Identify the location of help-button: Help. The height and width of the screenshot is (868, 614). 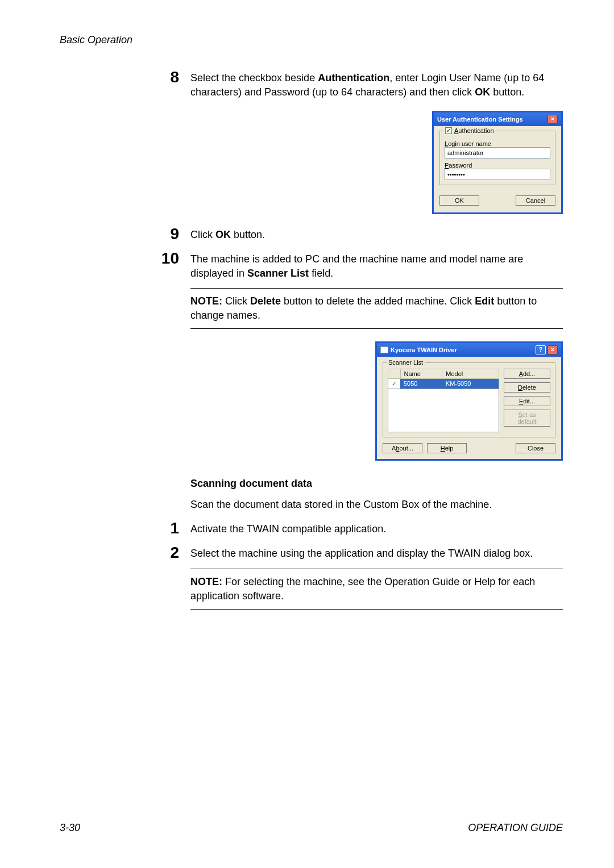
(447, 448).